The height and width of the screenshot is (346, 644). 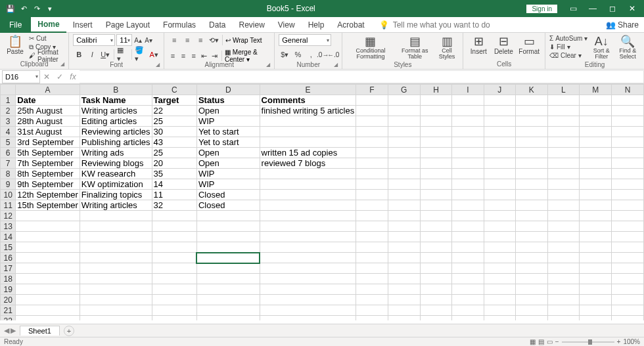 I want to click on cell-N9, so click(x=628, y=184).